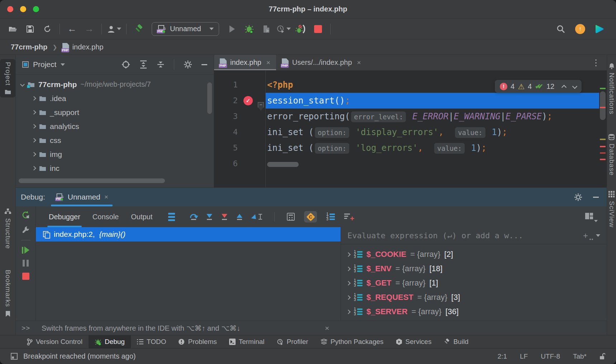 The image size is (616, 364). Describe the element at coordinates (29, 47) in the screenshot. I see `breadcrumb-project: 77crm-php` at that location.